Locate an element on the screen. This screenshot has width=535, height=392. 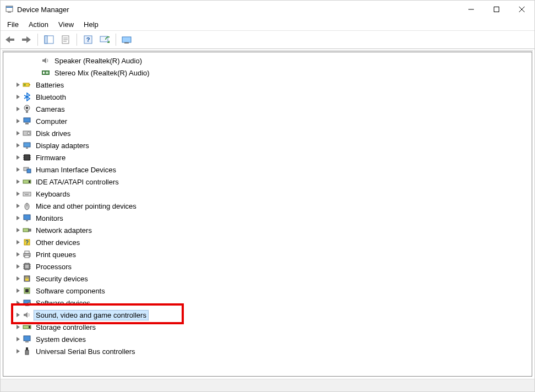
printer-icon is located at coordinates (27, 254).